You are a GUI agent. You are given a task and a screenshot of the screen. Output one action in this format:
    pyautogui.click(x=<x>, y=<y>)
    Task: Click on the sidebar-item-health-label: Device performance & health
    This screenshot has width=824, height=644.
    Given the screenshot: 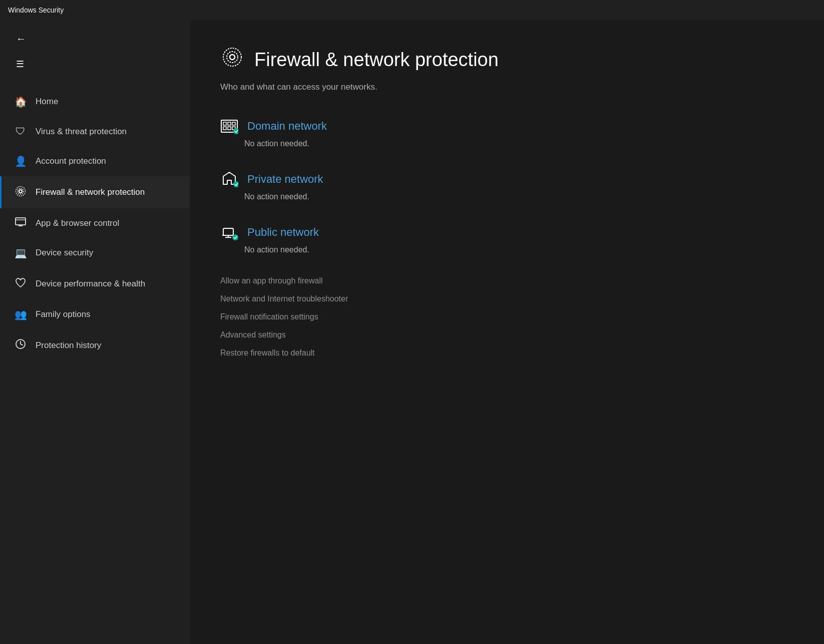 What is the action you would take?
    pyautogui.click(x=90, y=284)
    